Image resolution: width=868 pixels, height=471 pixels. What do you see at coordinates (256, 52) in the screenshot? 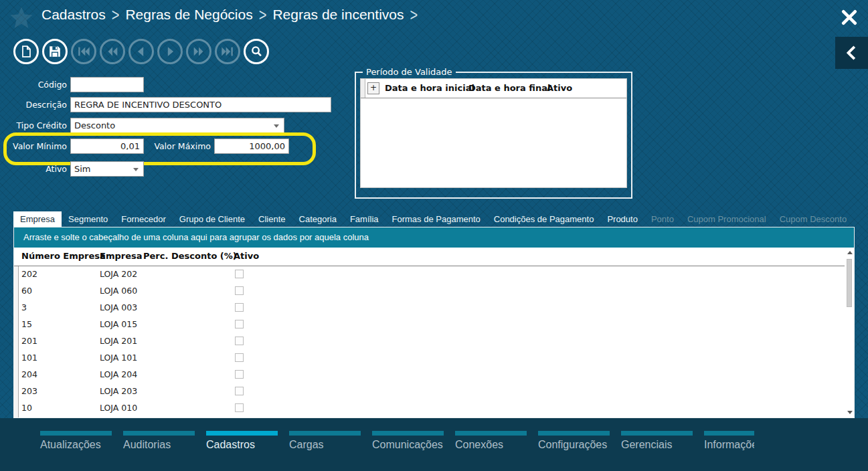
I see `search-icon` at bounding box center [256, 52].